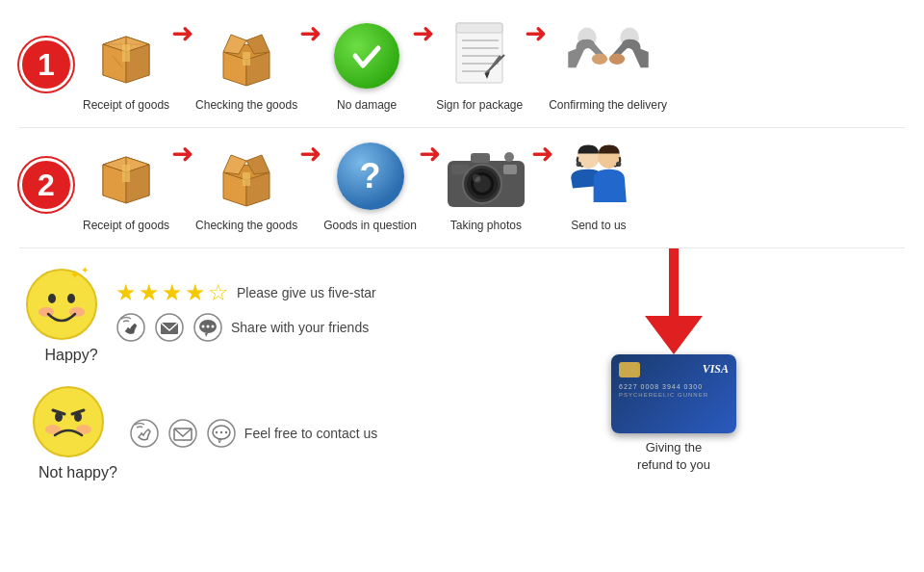 This screenshot has width=924, height=572. Describe the element at coordinates (221, 311) in the screenshot. I see `happy-row: ✦ ✦ Happy? ★ ★ ★ ★ ☆` at that location.